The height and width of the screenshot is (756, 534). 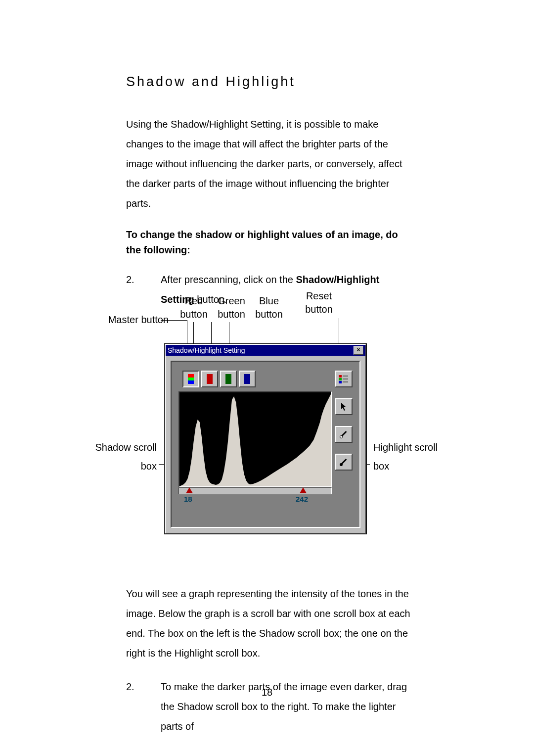 What do you see at coordinates (344, 407) in the screenshot?
I see `pointer-icon` at bounding box center [344, 407].